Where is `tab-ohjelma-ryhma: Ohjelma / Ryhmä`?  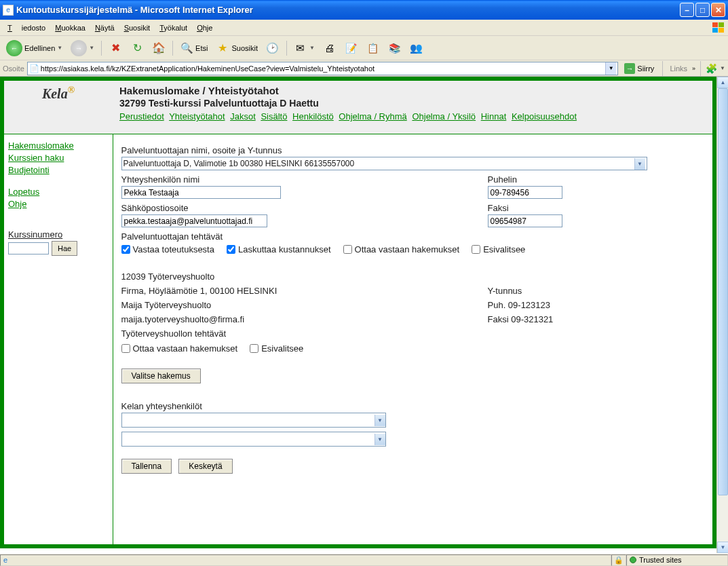
tab-ohjelma-ryhma: Ohjelma / Ryhmä is located at coordinates (372, 117).